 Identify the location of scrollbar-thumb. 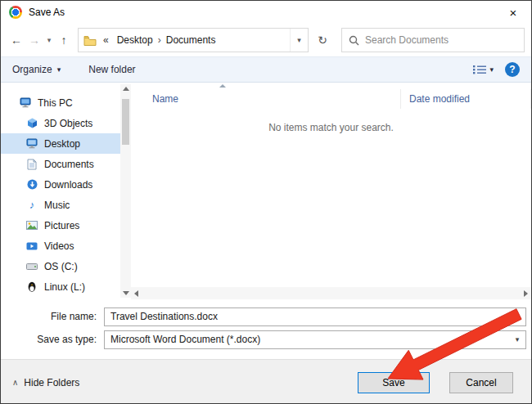
(126, 122).